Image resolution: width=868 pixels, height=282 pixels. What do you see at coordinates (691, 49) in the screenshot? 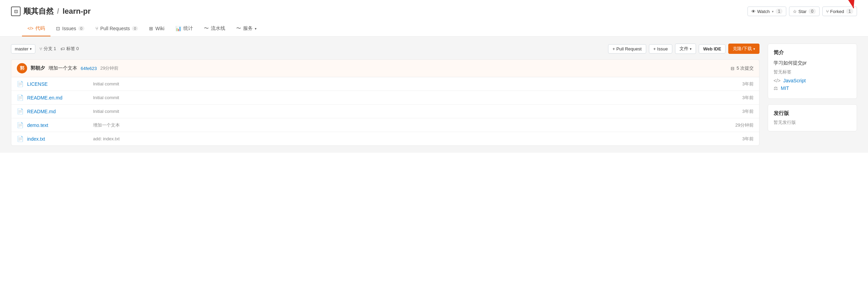
I see `file-dropdown-icon: ▾` at bounding box center [691, 49].